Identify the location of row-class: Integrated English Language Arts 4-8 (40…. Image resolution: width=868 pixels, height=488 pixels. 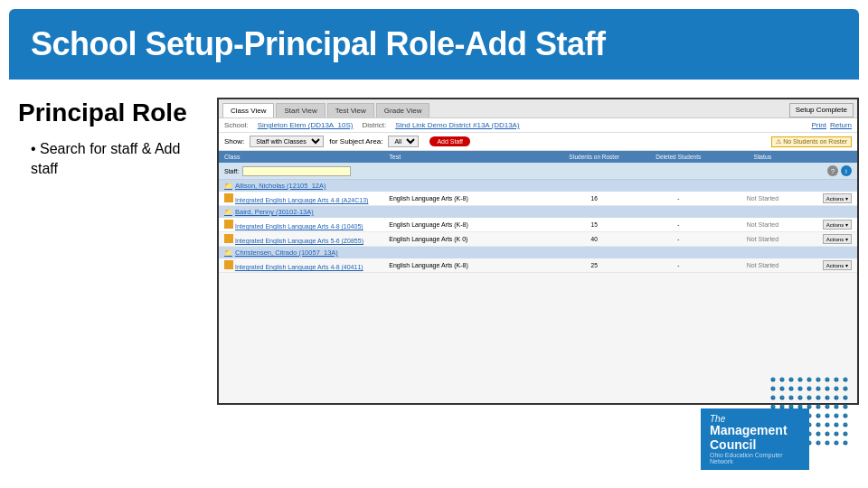
(305, 266).